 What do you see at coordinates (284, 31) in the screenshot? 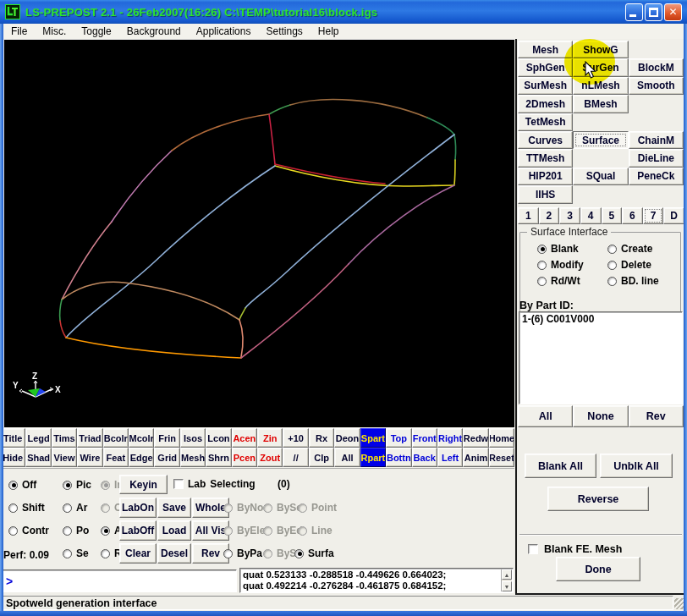
I see `menu-settings: Settings` at bounding box center [284, 31].